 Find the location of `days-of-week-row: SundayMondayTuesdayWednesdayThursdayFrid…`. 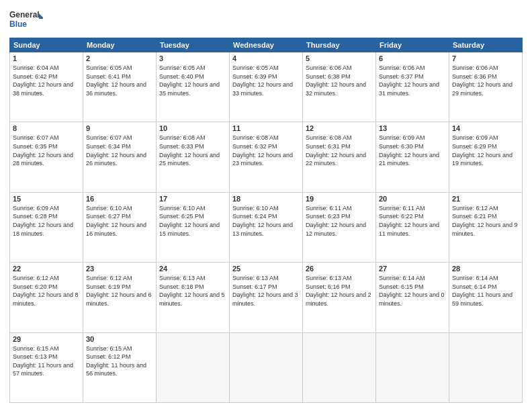

days-of-week-row: SundayMondayTuesdayWednesdayThursdayFrid… is located at coordinates (266, 46).